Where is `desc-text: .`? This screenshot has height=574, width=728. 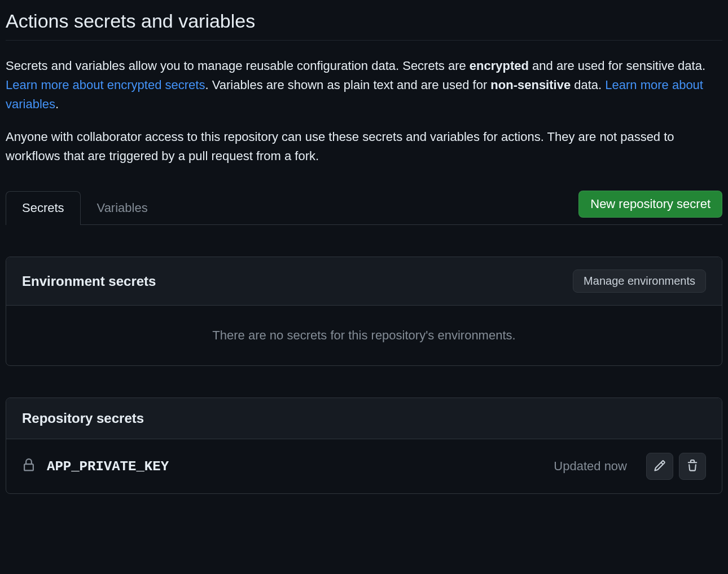 desc-text: . is located at coordinates (57, 104).